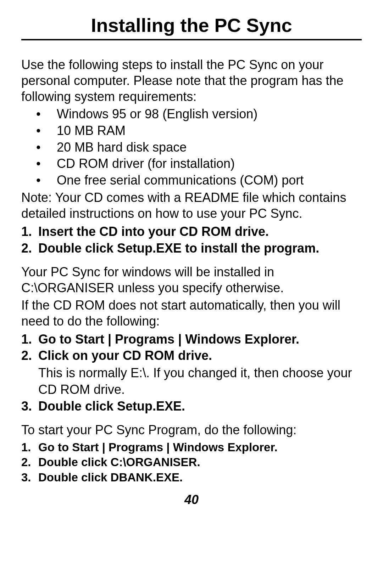  Describe the element at coordinates (192, 181) in the screenshot. I see `list-item: One free serial communications (COM) por…` at that location.